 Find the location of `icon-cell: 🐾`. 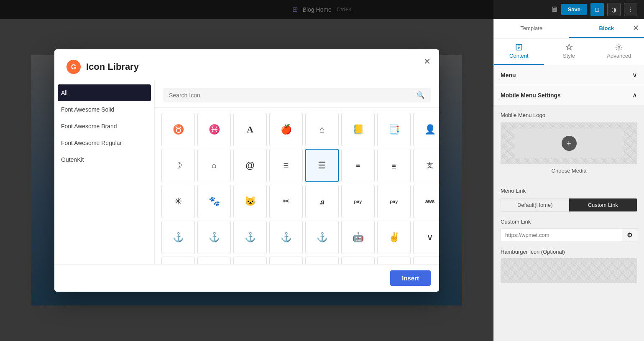

icon-cell: 🐾 is located at coordinates (214, 201).